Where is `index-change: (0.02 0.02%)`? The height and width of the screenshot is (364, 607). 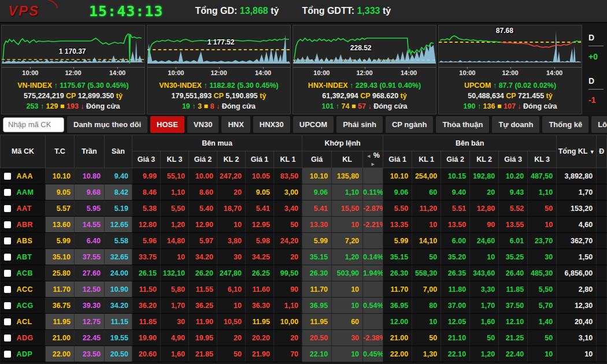 index-change: (0.02 0.02%) is located at coordinates (536, 86).